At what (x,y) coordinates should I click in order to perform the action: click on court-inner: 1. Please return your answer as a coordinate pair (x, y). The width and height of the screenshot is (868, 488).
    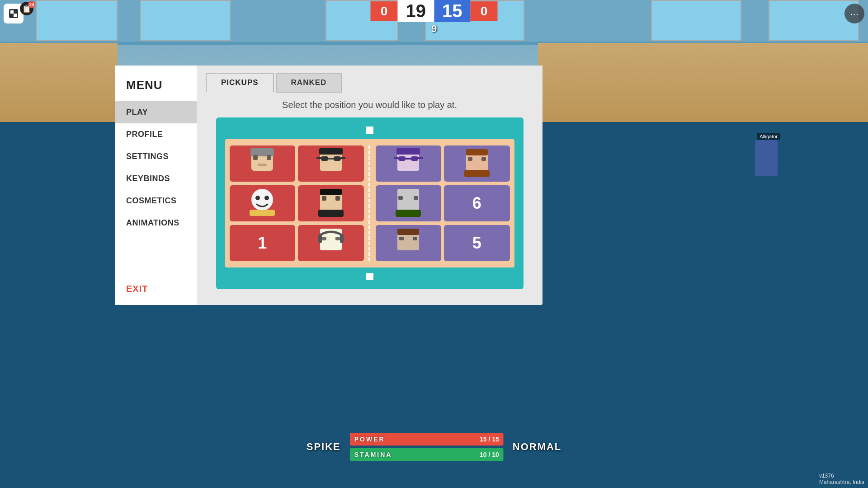
    Looking at the image, I should click on (370, 203).